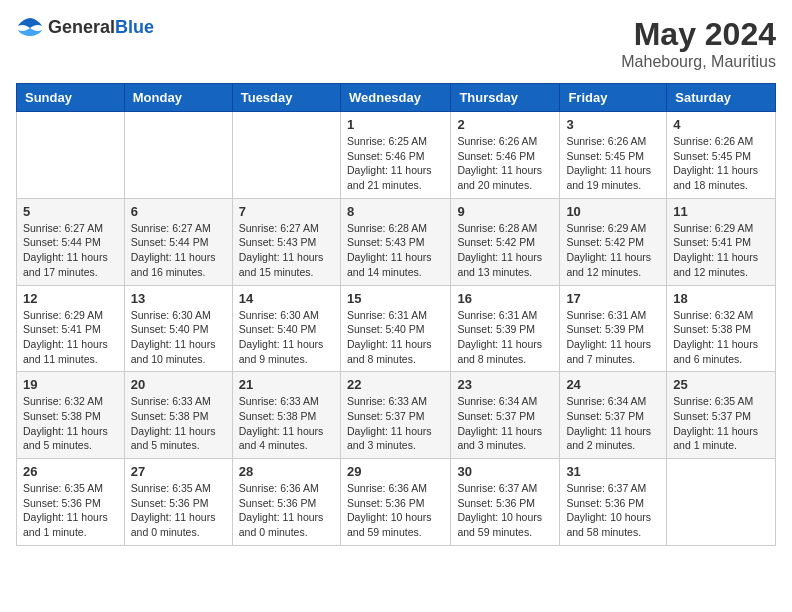  I want to click on day-info-line: Sunrise: 6:32 AM, so click(63, 401).